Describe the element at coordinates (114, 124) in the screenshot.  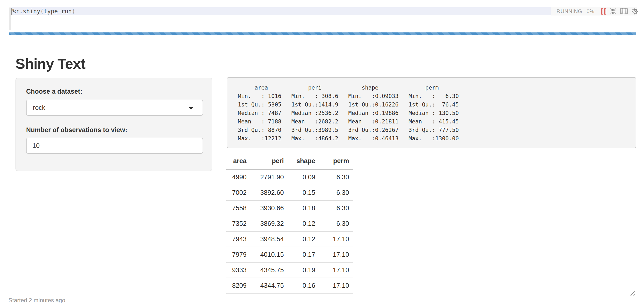
I see `sidebar-panel: Choose a dataset: rock Number of observa…` at that location.